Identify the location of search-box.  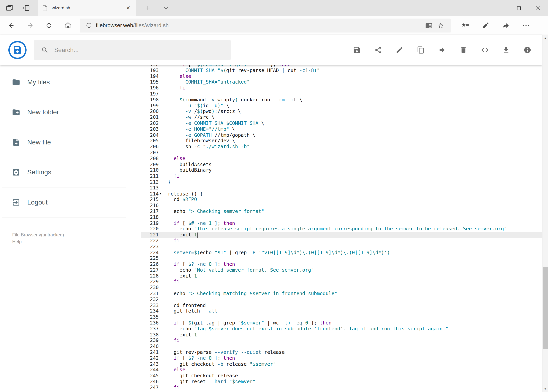
(132, 50).